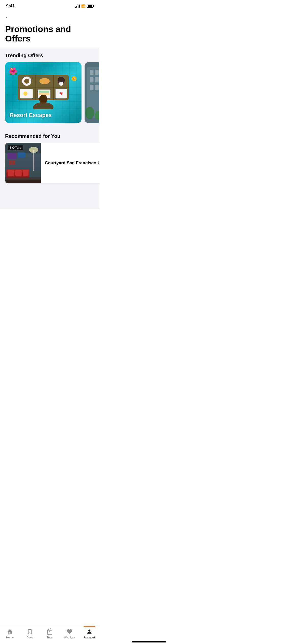 The height and width of the screenshot is (644, 298). What do you see at coordinates (84, 6) in the screenshot?
I see `status-icons: 📶` at bounding box center [84, 6].